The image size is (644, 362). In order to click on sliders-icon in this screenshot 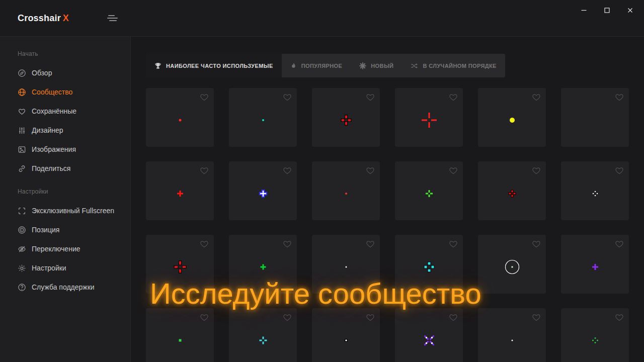, I will do `click(22, 131)`.